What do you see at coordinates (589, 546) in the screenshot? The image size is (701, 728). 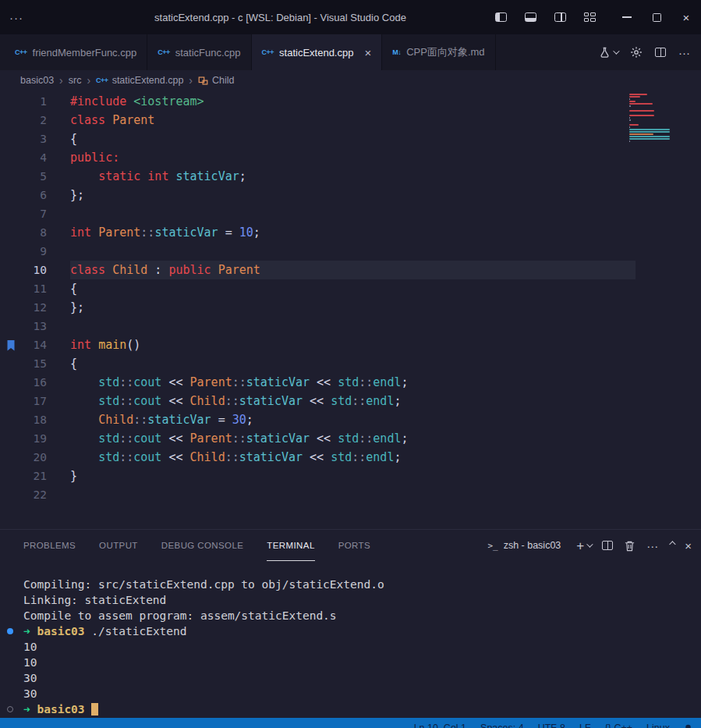 I see `panel-actions: >_ zsh - basic03 + ··· ×` at bounding box center [589, 546].